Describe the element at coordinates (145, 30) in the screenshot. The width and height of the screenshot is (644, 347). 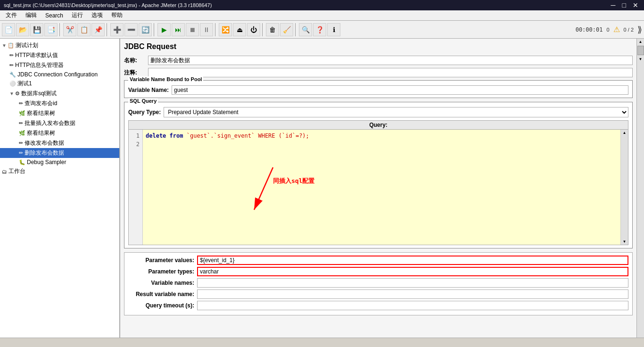
I see `toolbar-reset: 🔄` at that location.